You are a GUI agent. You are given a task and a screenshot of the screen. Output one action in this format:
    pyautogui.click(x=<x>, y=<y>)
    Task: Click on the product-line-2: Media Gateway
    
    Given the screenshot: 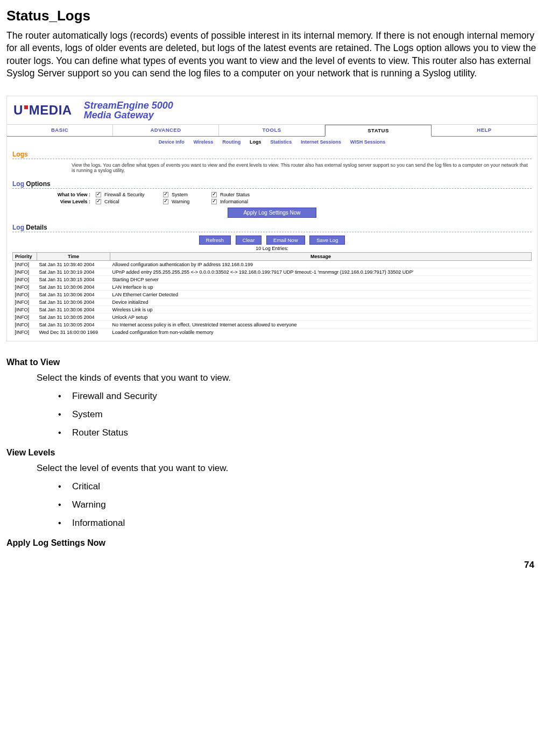 What is the action you would take?
    pyautogui.click(x=129, y=115)
    